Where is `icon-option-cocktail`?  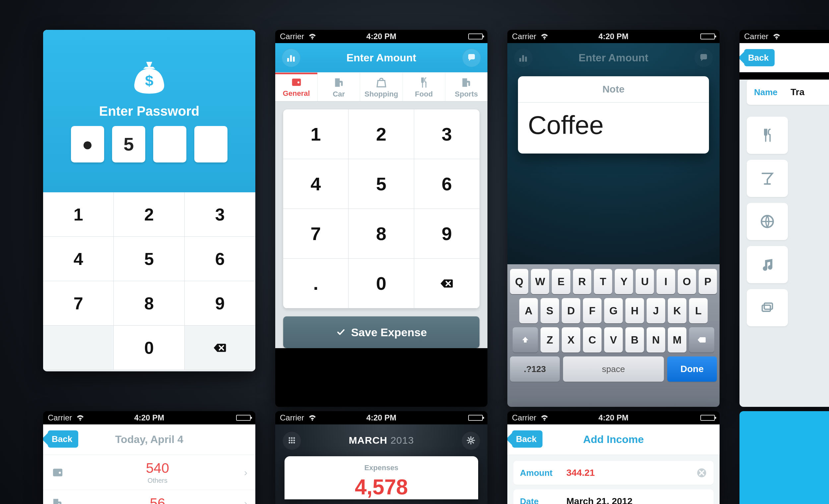 icon-option-cocktail is located at coordinates (767, 178).